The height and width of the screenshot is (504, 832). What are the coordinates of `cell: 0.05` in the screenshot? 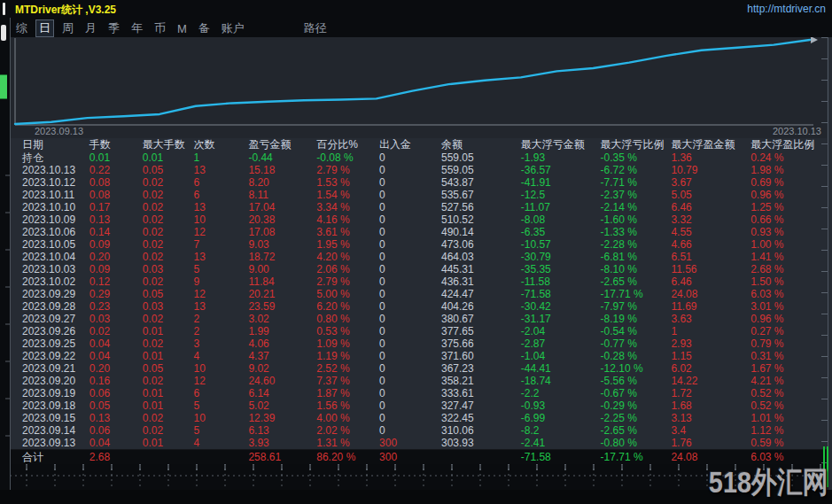 It's located at (116, 406).